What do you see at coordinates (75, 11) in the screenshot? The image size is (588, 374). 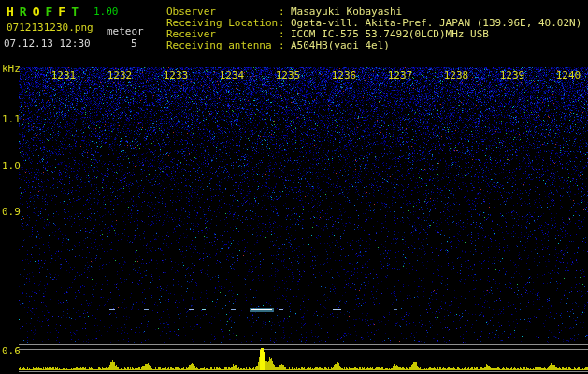 I see `logo-letter: T` at bounding box center [75, 11].